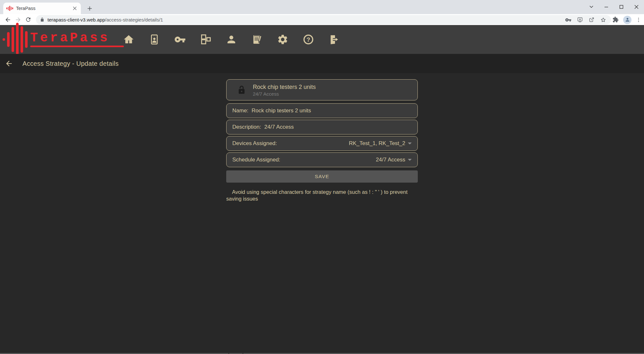 This screenshot has width=644, height=354. What do you see at coordinates (639, 20) in the screenshot?
I see `browser-menu-dots-icon` at bounding box center [639, 20].